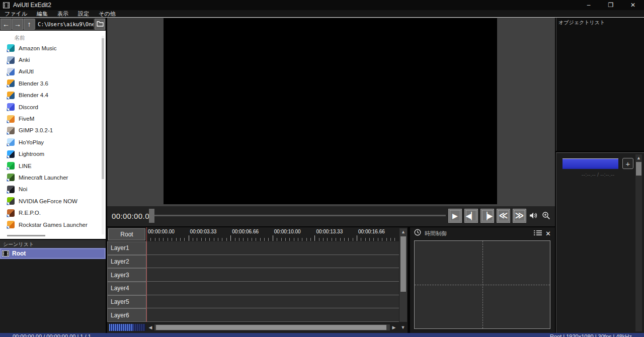 The image size is (644, 337). I want to click on file-item: FiveM, so click(49, 119).